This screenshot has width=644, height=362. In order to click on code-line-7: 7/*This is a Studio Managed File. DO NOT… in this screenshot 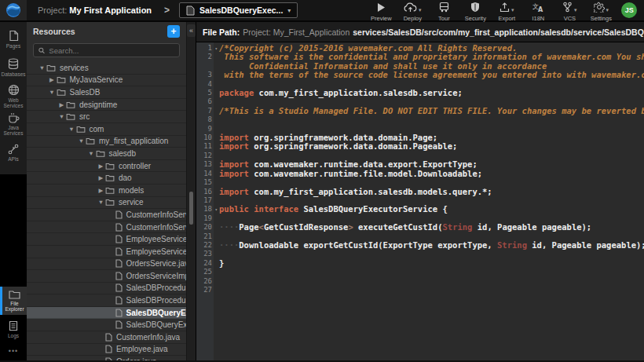, I will do `click(420, 112)`.